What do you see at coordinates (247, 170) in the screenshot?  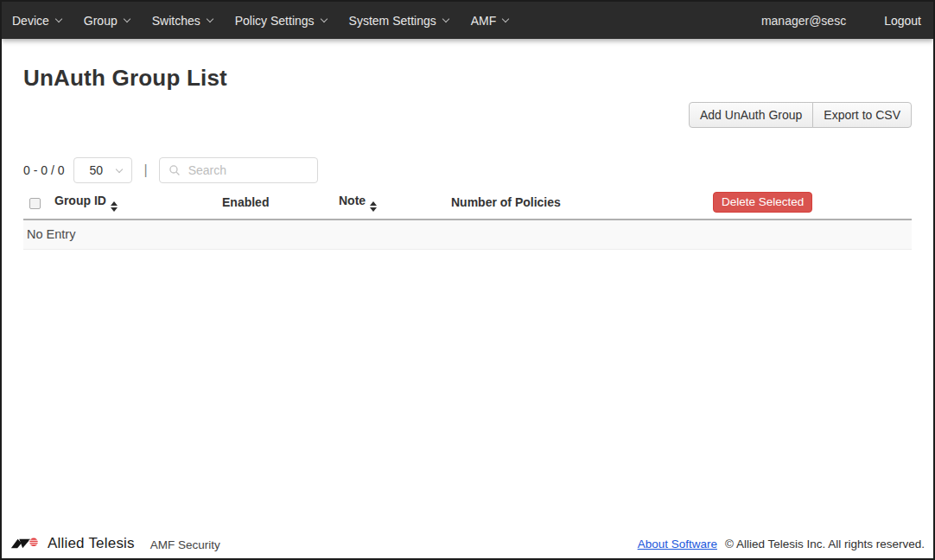 I see `search-input` at bounding box center [247, 170].